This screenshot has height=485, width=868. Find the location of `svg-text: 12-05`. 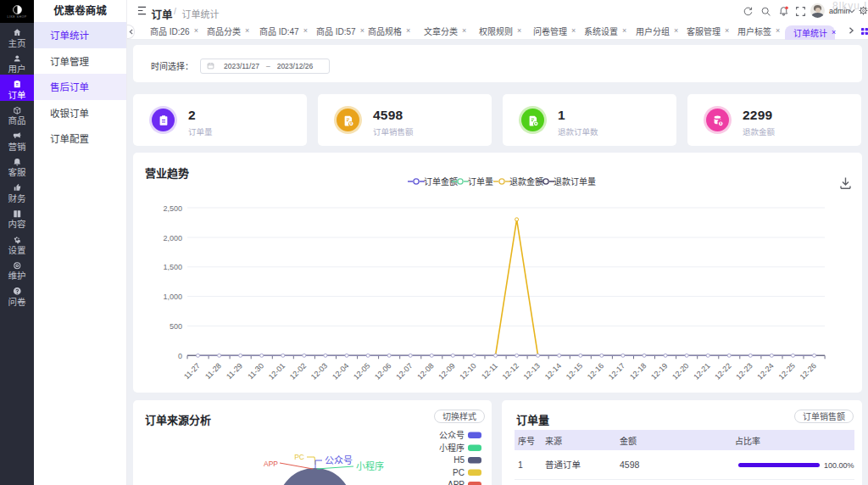

svg-text: 12-05 is located at coordinates (361, 371).